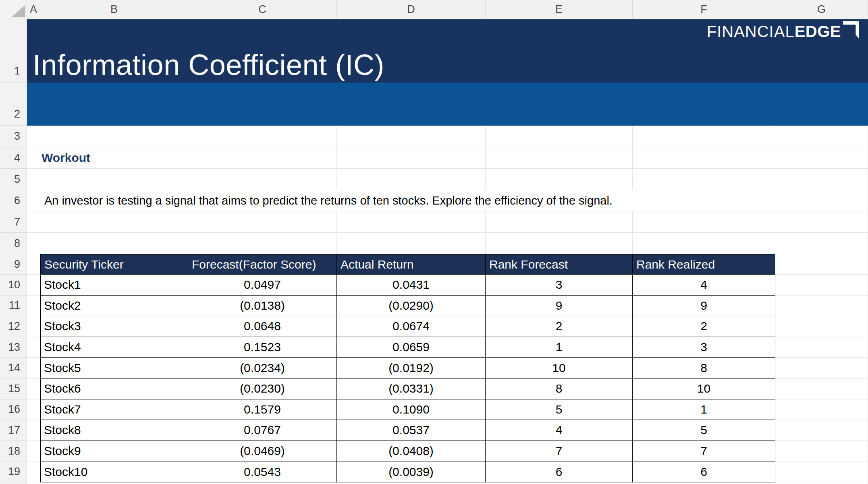  Describe the element at coordinates (411, 10) in the screenshot. I see `column-header-d: D` at that location.